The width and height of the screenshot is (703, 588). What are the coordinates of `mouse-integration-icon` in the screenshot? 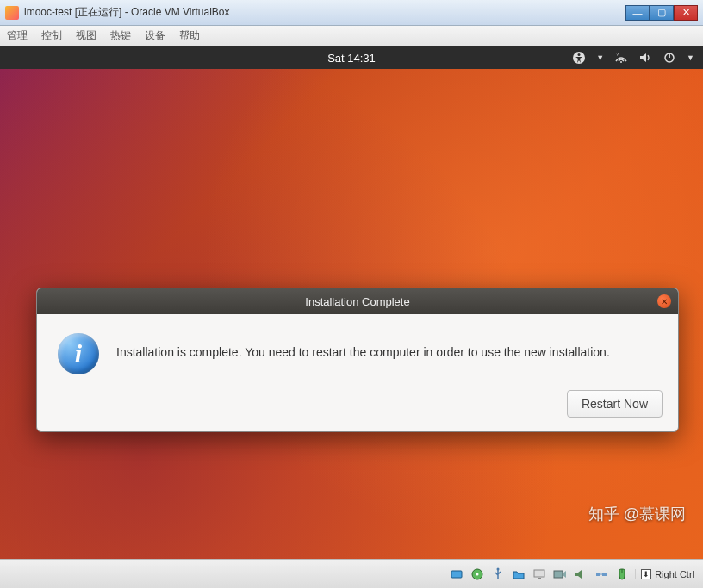 It's located at (622, 574).